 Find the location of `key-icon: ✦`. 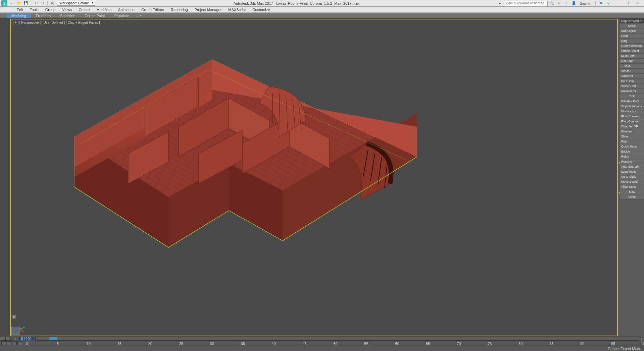

key-icon: ✦ is located at coordinates (559, 3).